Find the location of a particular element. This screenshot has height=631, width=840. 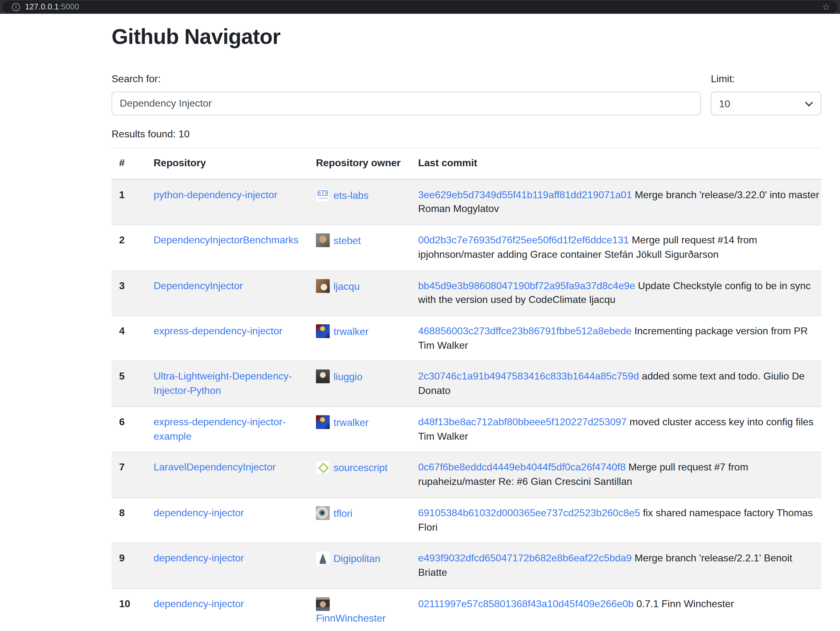

repo-link: DependencyInjector is located at coordinates (198, 285).